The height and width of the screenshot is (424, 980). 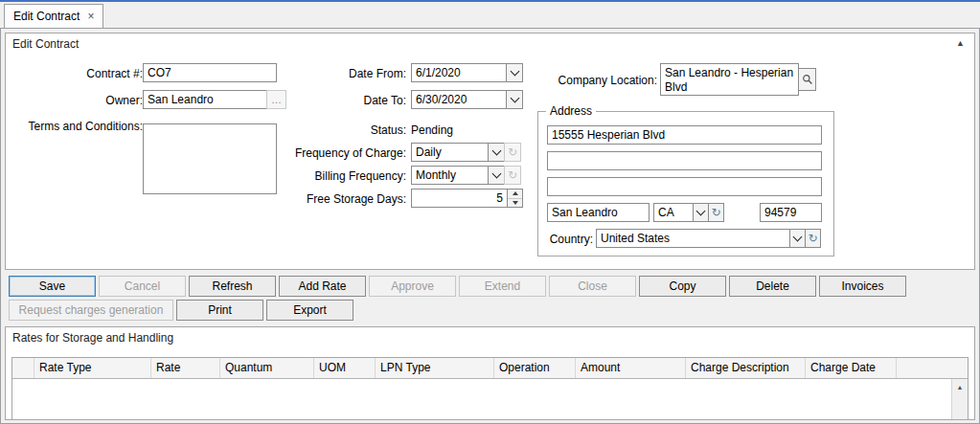 What do you see at coordinates (490, 15) in the screenshot?
I see `tab-bar: Edit Contract ×` at bounding box center [490, 15].